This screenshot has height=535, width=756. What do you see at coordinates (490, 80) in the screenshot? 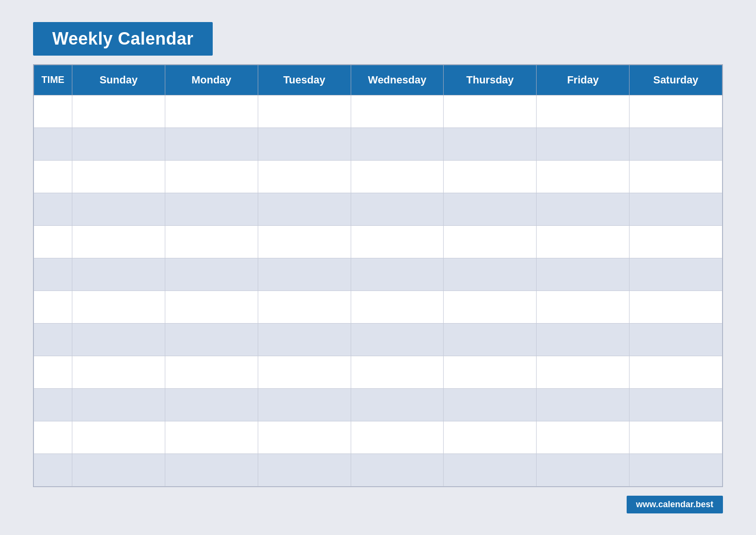
I see `col-header-thursday: Thursday` at bounding box center [490, 80].